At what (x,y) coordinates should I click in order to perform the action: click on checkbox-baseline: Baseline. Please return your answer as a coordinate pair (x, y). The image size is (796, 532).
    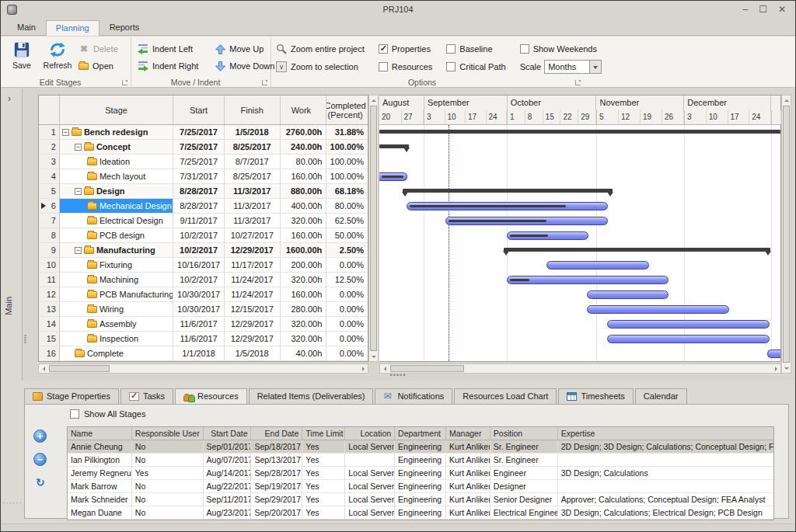
    Looking at the image, I should click on (476, 49).